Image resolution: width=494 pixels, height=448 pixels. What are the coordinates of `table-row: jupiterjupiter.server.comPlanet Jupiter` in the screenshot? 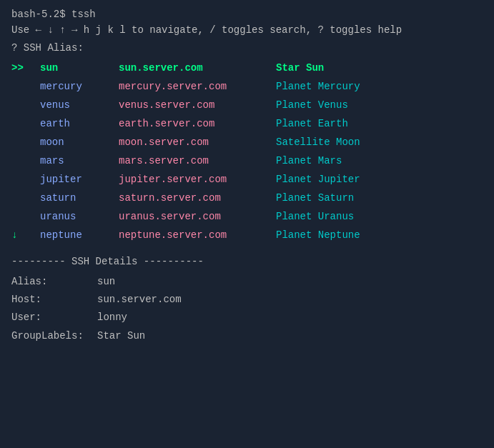 It's located at (247, 179).